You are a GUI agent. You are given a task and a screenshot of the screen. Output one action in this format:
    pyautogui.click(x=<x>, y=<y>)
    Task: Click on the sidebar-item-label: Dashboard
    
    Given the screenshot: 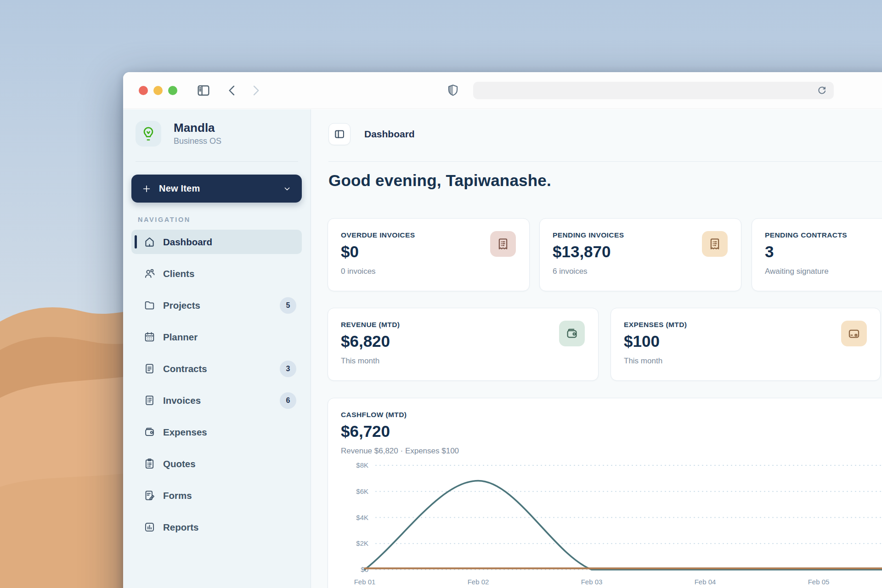 What is the action you would take?
    pyautogui.click(x=187, y=242)
    